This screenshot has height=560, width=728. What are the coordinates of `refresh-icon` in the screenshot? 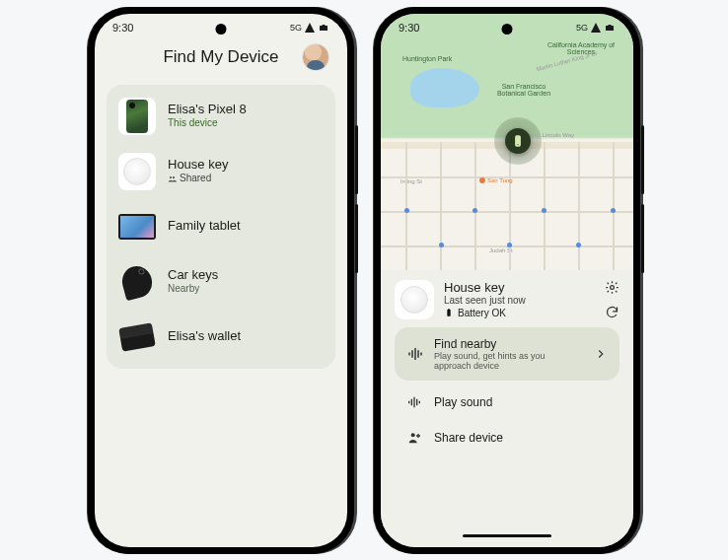 It's located at (612, 312).